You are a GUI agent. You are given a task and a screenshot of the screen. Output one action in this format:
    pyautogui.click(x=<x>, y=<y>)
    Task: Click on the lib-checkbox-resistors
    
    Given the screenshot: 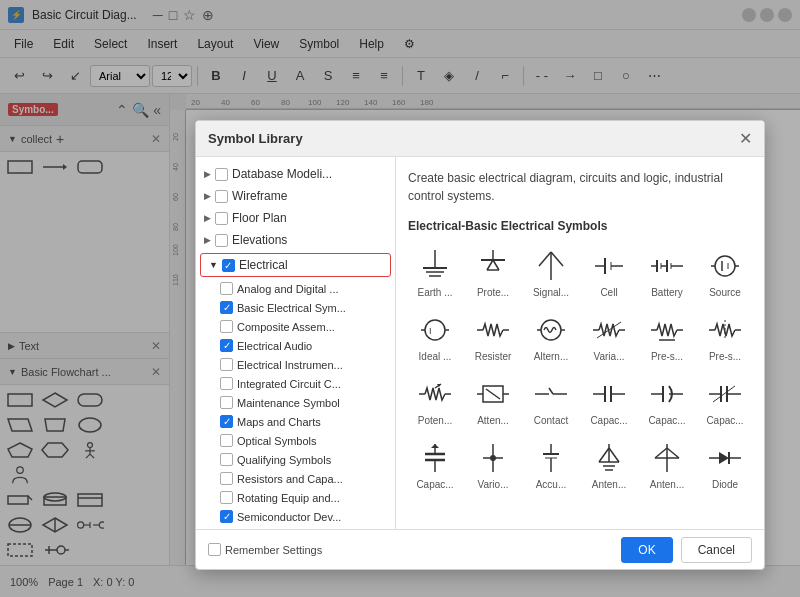 What is the action you would take?
    pyautogui.click(x=226, y=478)
    